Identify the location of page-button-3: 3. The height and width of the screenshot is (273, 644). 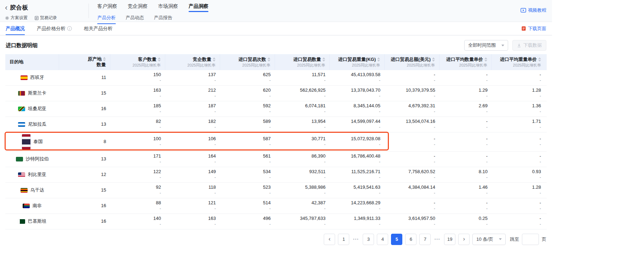
(368, 239).